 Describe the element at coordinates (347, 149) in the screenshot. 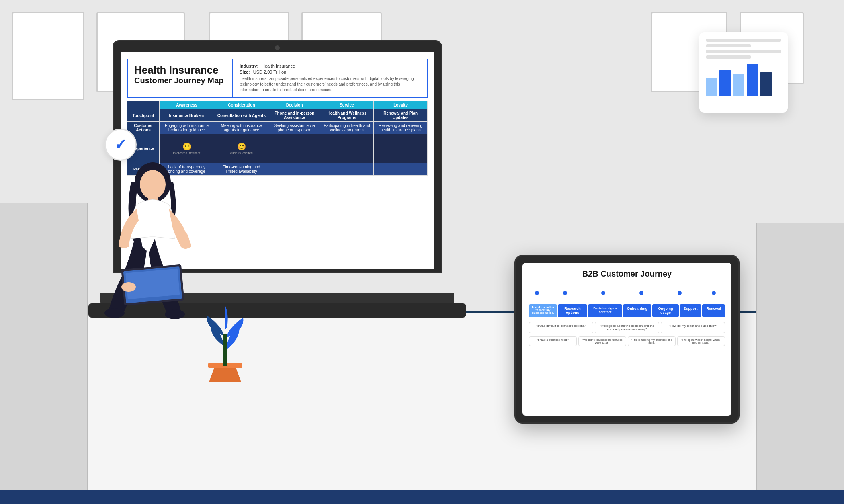

I see `exp-service` at that location.